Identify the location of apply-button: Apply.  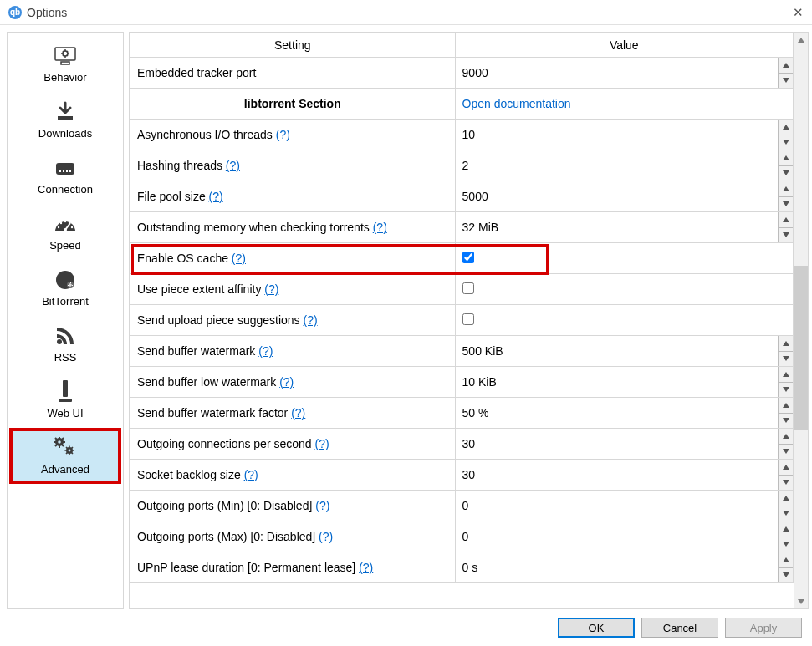
(763, 628).